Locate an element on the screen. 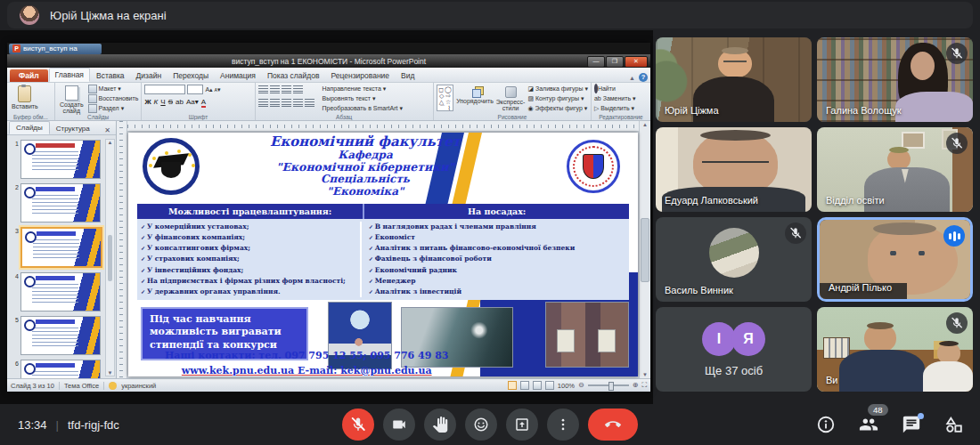 This screenshot has width=980, height=445. grow-font-icon: A▴ is located at coordinates (208, 89).